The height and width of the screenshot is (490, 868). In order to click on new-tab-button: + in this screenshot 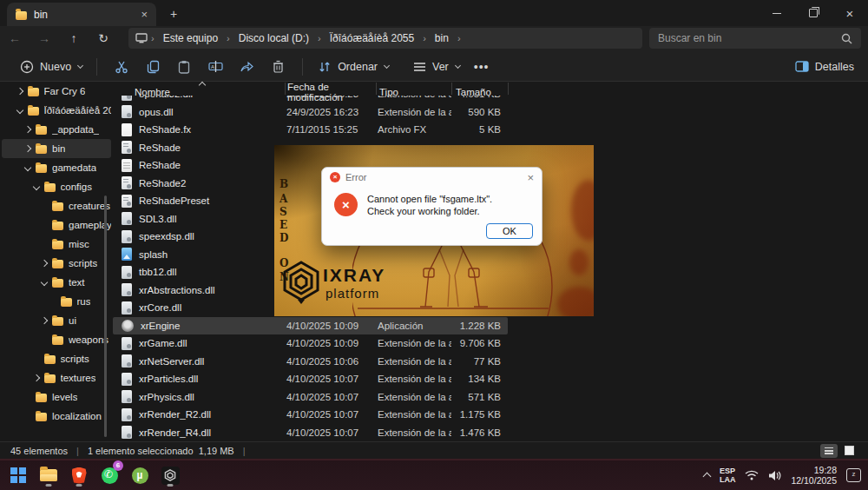, I will do `click(174, 14)`.